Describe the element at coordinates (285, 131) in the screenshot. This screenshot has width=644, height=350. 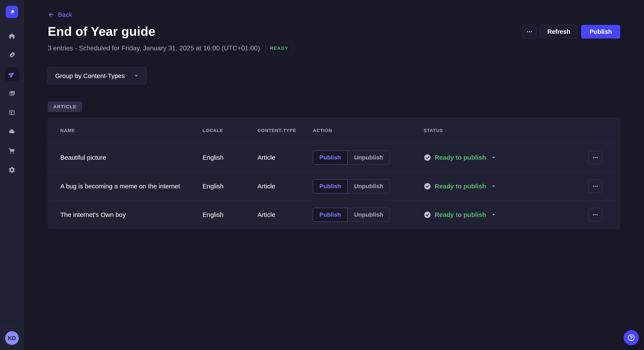
I see `column-header-content-type: CONTENT-TYPE` at that location.